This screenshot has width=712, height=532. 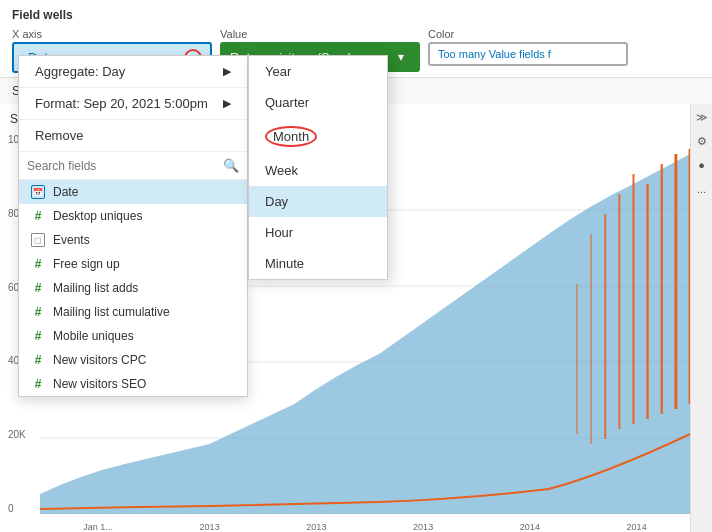 I want to click on submenu-minute: Minute, so click(x=318, y=264).